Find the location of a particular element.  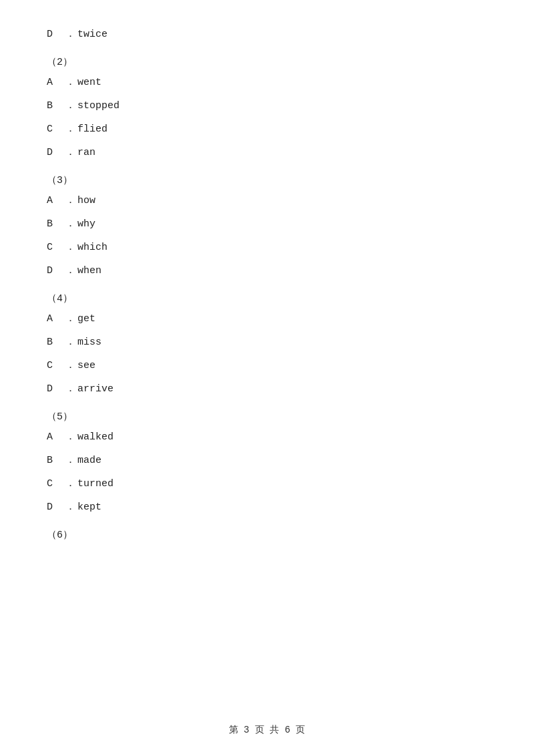

option-5-a: A ． walked is located at coordinates (267, 437).